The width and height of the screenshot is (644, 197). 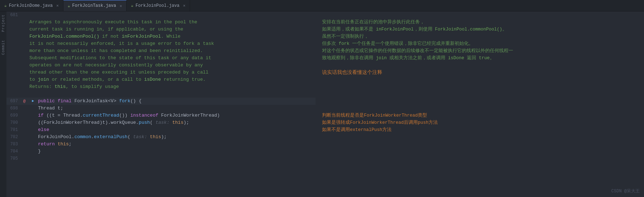 I want to click on doc-text-6: Subsequent modifications to the state of…, so click(x=172, y=58).